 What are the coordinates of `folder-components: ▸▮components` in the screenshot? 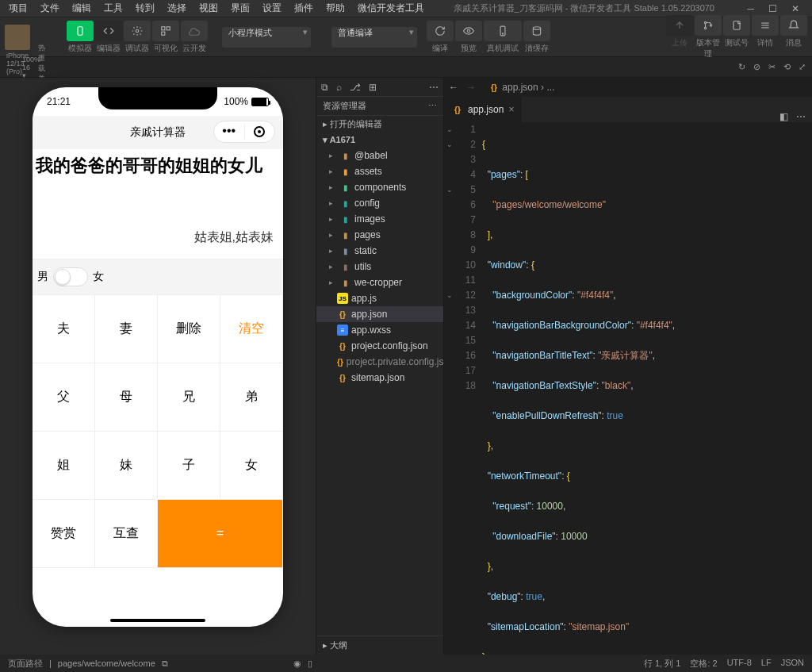 It's located at (380, 187).